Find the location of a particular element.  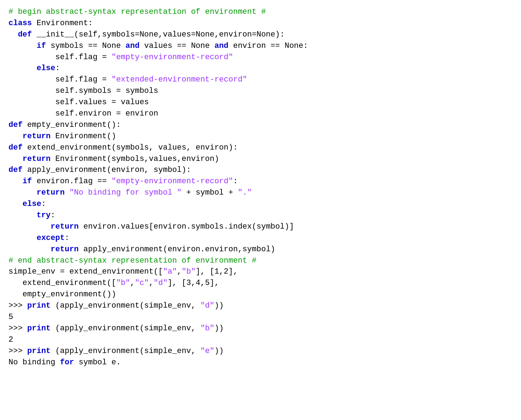

code-line: def __init__(self,symbols=None,values=No… is located at coordinates (260, 35).